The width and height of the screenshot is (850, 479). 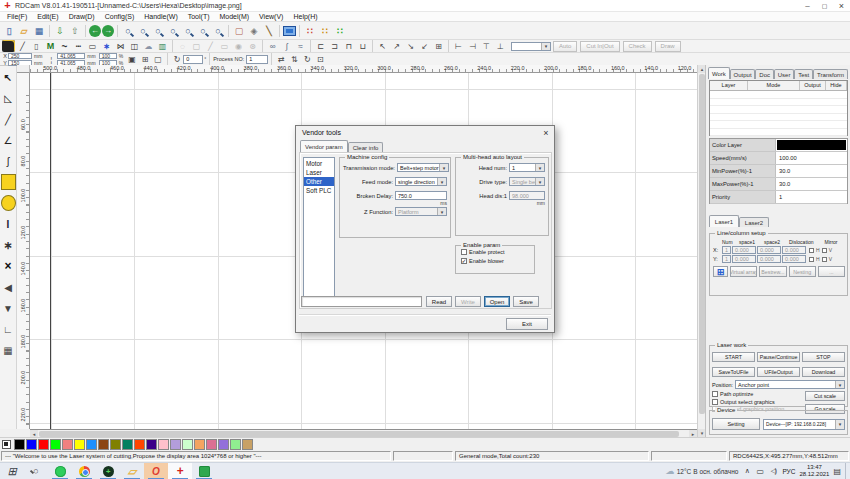 What do you see at coordinates (734, 357) in the screenshot?
I see `laser-work-button: START` at bounding box center [734, 357].